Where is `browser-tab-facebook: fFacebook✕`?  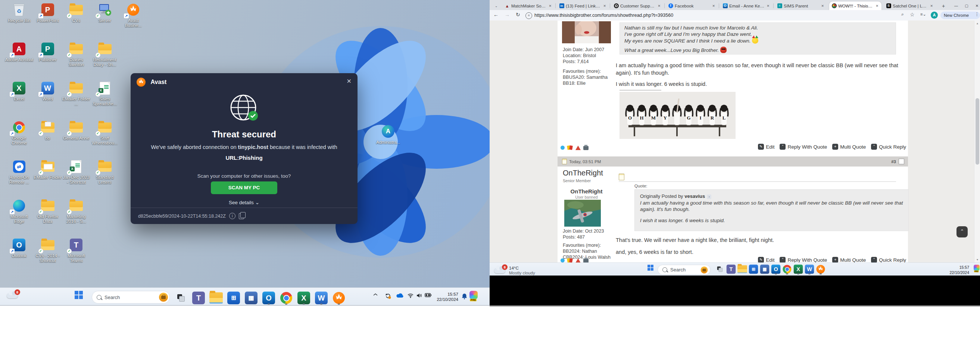
browser-tab-facebook: fFacebook✕ is located at coordinates (692, 6).